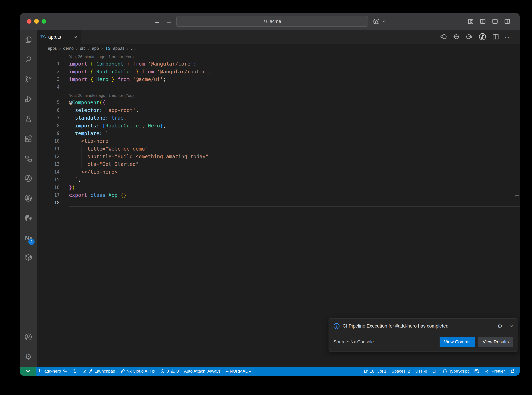  What do you see at coordinates (278, 133) in the screenshot?
I see `code-line-9: 9 template: `` at bounding box center [278, 133].